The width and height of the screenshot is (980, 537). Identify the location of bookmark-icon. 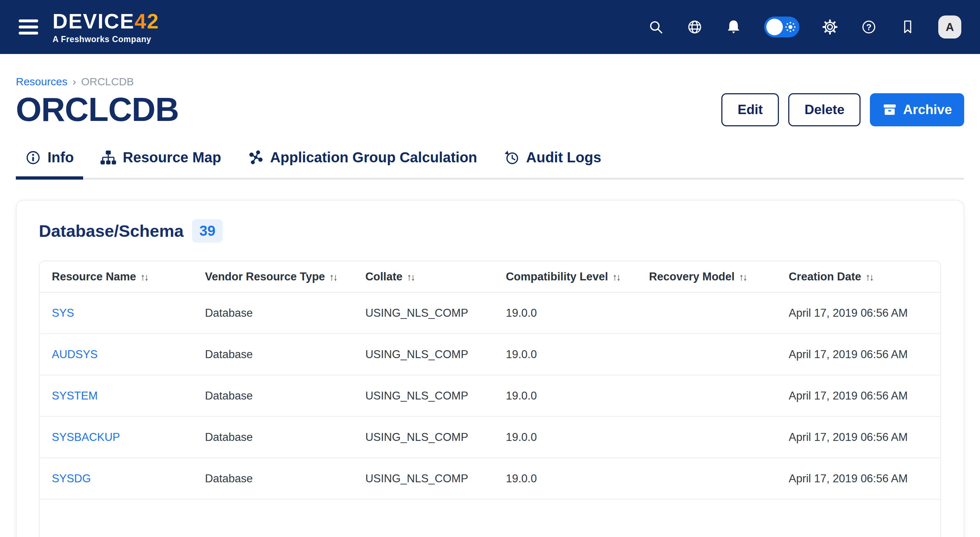
(908, 27).